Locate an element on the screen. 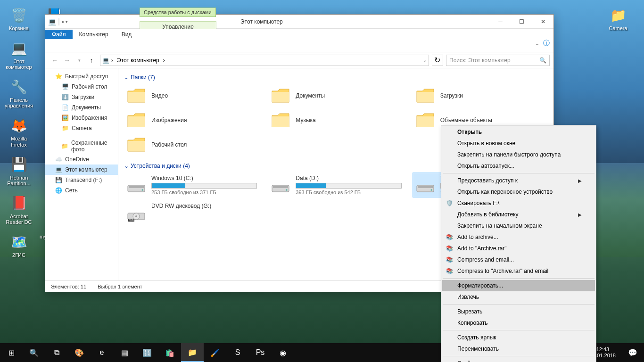  history-button: ▾ is located at coordinates (79, 60).